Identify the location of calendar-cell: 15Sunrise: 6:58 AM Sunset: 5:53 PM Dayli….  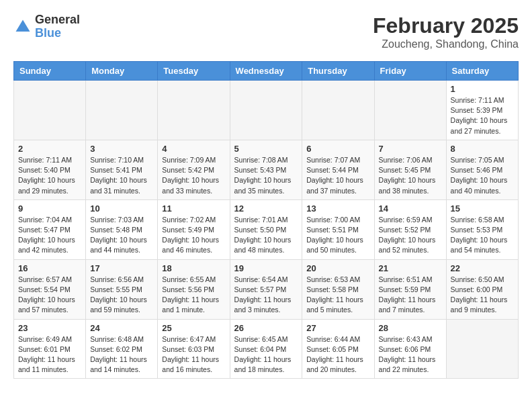
(482, 230).